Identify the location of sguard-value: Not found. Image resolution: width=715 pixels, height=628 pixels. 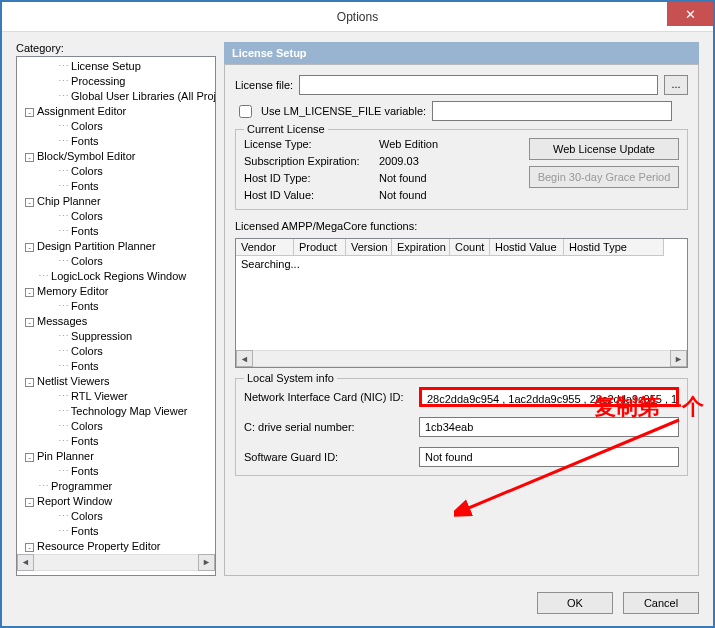
(549, 457).